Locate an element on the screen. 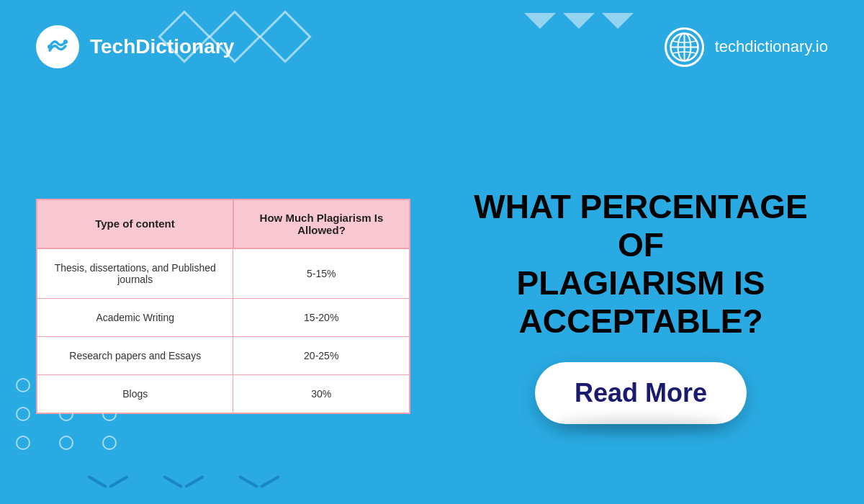  cell-value-0: 5-15% is located at coordinates (321, 274).